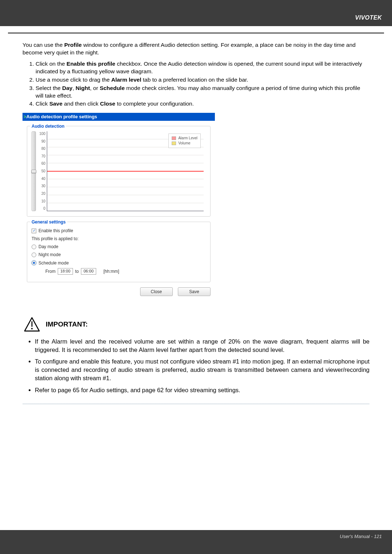  I want to click on hhmm-hint: [hh:mm], so click(111, 271).